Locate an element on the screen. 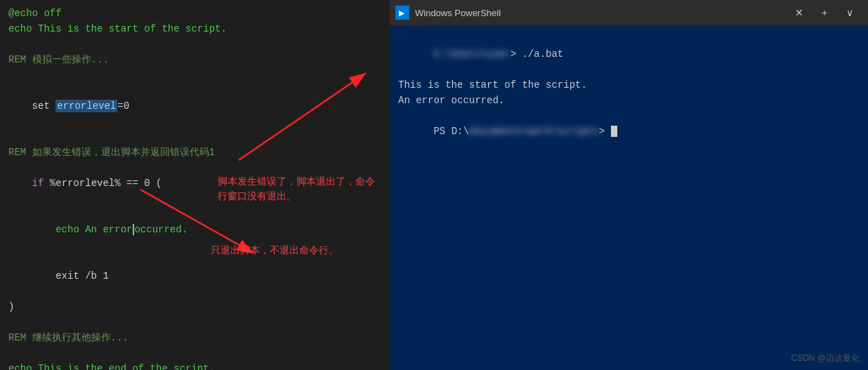 The height and width of the screenshot is (370, 868). ps-cursor is located at coordinates (614, 131).